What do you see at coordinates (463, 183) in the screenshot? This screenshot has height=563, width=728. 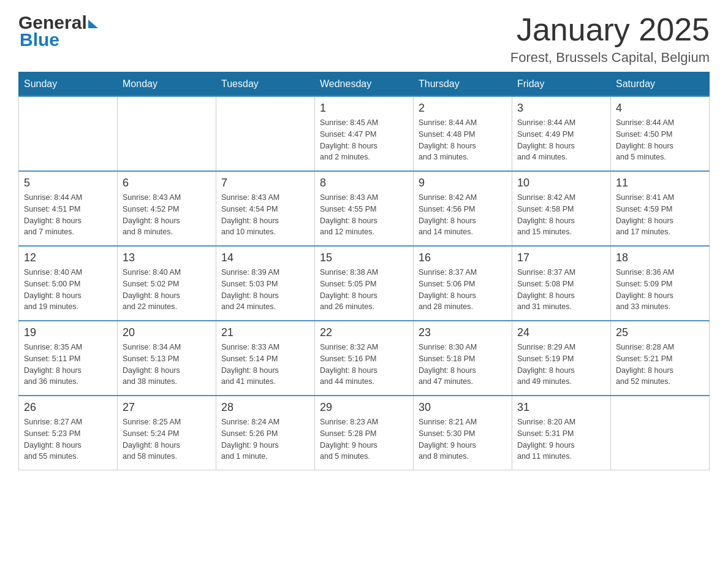 I see `day-number: 9` at bounding box center [463, 183].